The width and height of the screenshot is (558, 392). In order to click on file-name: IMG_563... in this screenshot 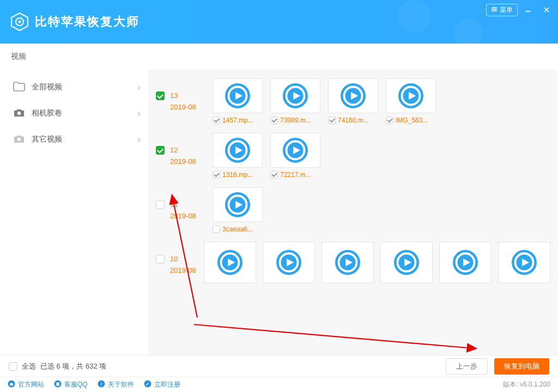, I will do `click(412, 120)`.